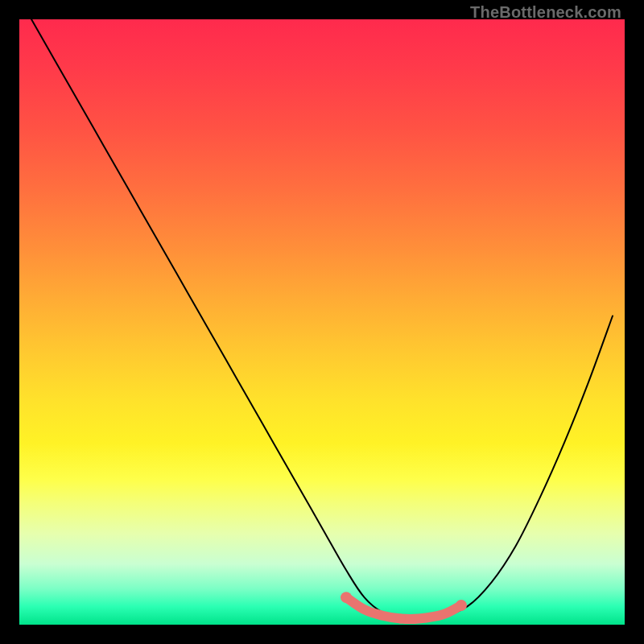 This screenshot has height=644, width=644. Describe the element at coordinates (401, 618) in the screenshot. I see `highlight-mid-dot` at that location.